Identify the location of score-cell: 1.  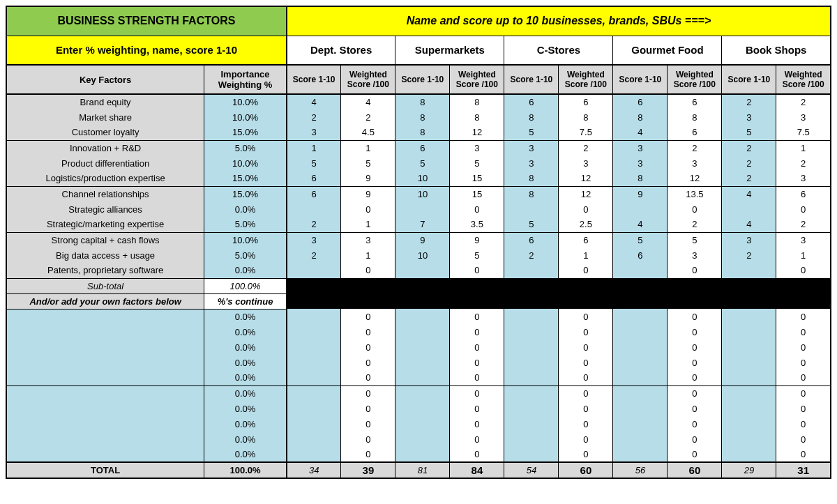
(314, 148).